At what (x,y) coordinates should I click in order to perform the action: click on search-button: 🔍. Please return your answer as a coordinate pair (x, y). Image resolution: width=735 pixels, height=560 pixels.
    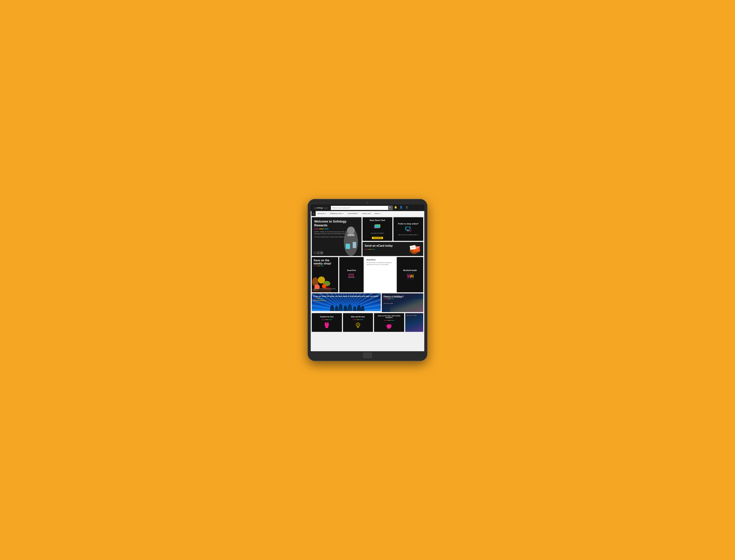
    Looking at the image, I should click on (390, 208).